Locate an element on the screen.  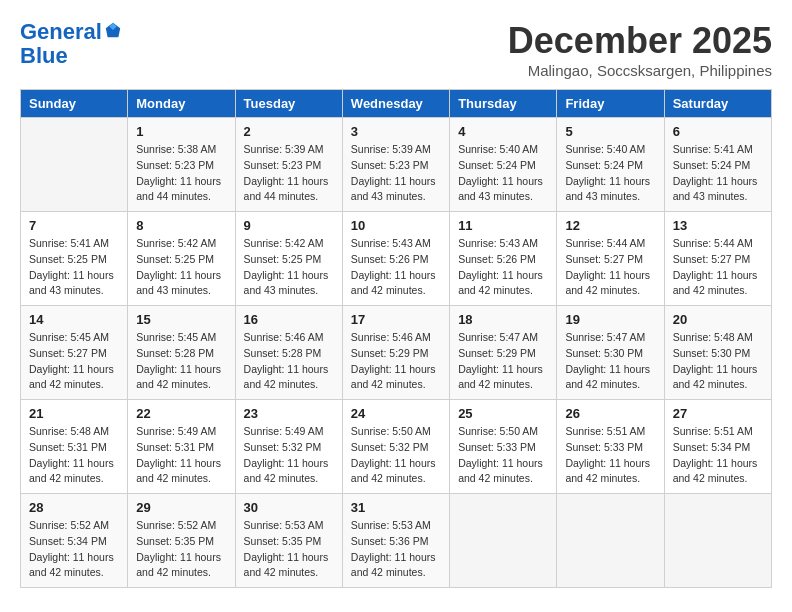
calendar-day-30: 30Sunrise: 5:53 AM Sunset: 5:35 PM Dayli… is located at coordinates (288, 541).